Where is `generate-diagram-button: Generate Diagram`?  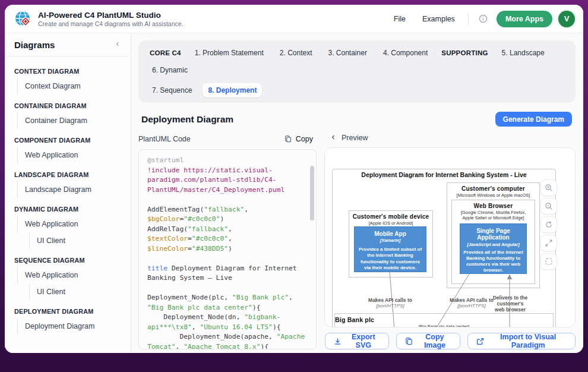 generate-diagram-button: Generate Diagram is located at coordinates (533, 119).